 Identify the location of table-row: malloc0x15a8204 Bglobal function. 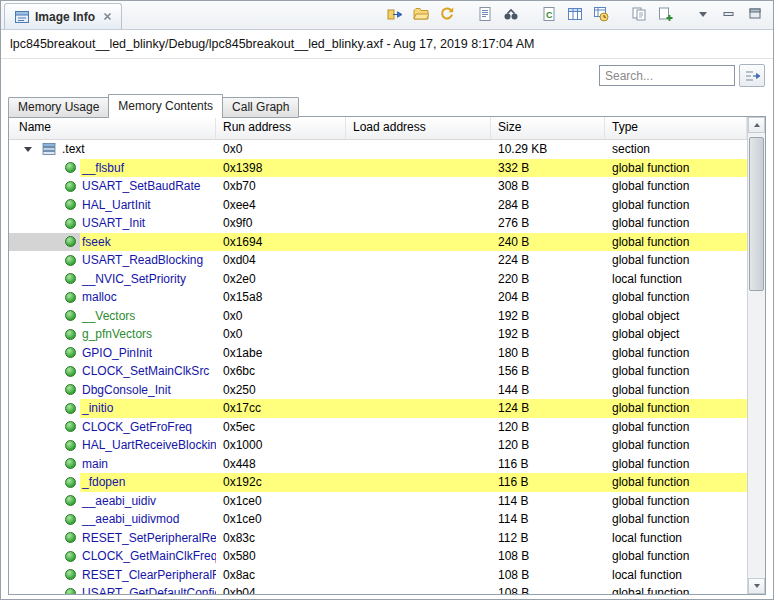
(378, 298).